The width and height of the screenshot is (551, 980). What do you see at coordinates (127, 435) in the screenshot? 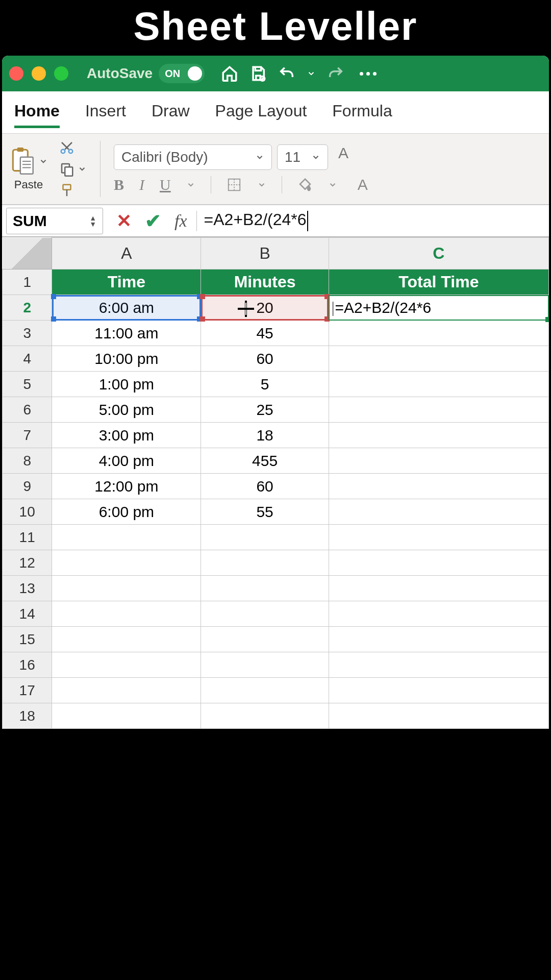
I see `cell: 3:00 pm` at bounding box center [127, 435].